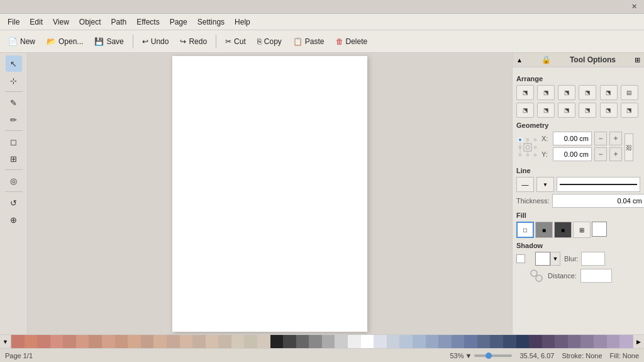 The image size is (644, 362). I want to click on y-minus-button: −, so click(601, 154).